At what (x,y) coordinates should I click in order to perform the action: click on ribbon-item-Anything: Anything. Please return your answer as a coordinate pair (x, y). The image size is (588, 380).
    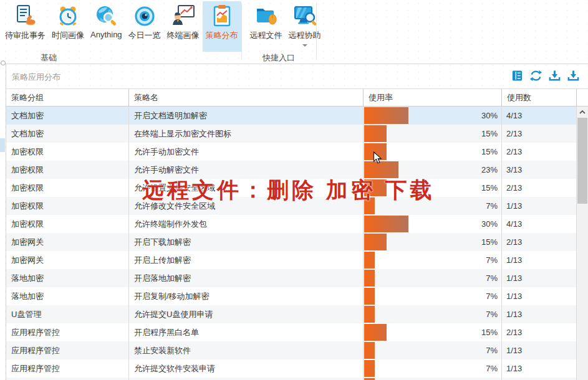
    Looking at the image, I should click on (106, 26).